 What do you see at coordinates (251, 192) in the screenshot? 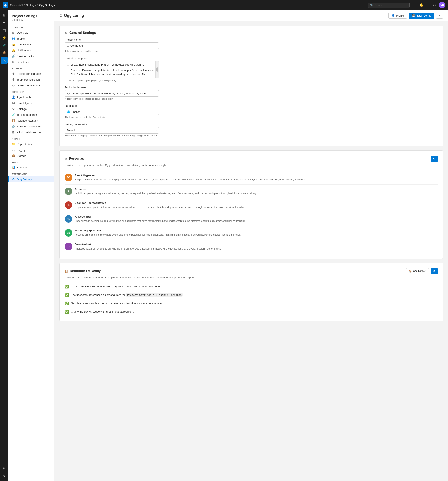
I see `persona-item: A Attendee Individuals participating in …` at bounding box center [251, 192].